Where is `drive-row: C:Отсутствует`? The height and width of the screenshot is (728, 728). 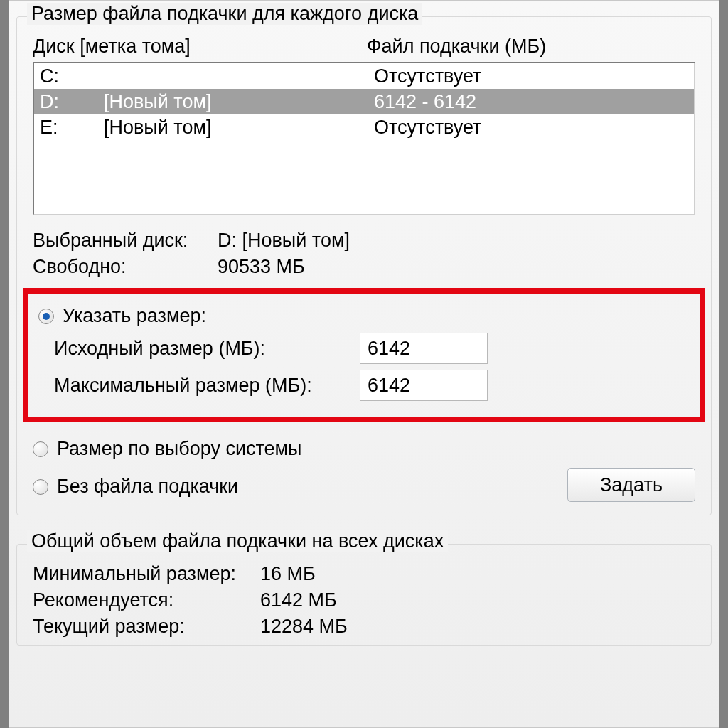
drive-row: C:Отсутствует is located at coordinates (364, 76).